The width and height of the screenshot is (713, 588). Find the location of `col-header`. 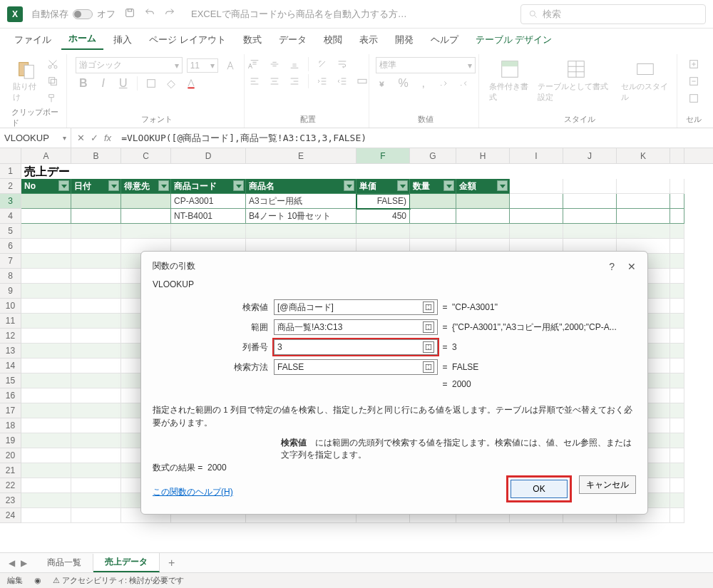

col-header is located at coordinates (677, 155).